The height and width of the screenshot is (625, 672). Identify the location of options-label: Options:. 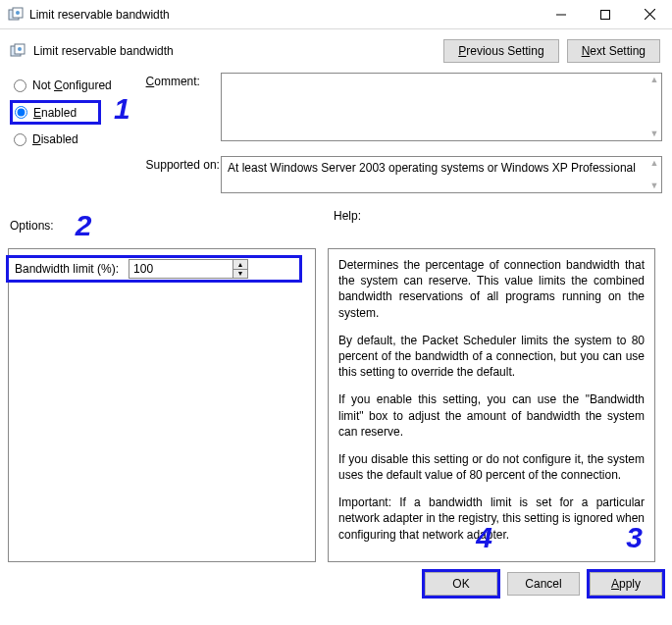
(31, 226).